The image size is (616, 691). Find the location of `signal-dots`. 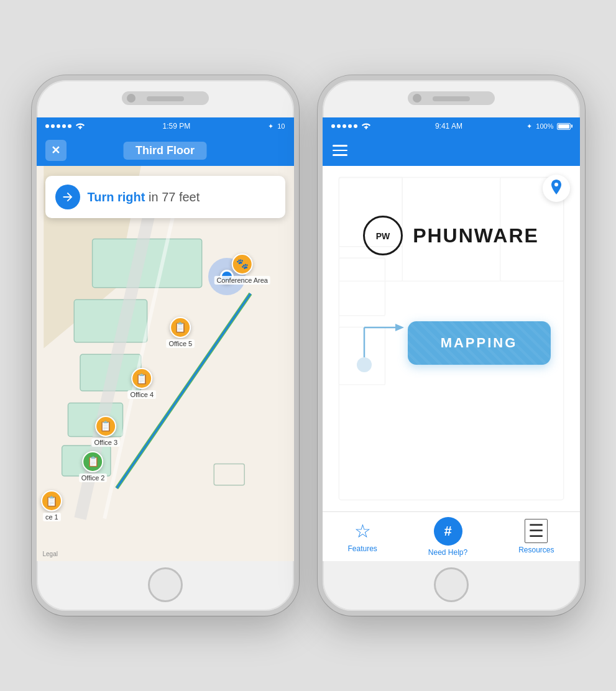

signal-dots is located at coordinates (58, 126).